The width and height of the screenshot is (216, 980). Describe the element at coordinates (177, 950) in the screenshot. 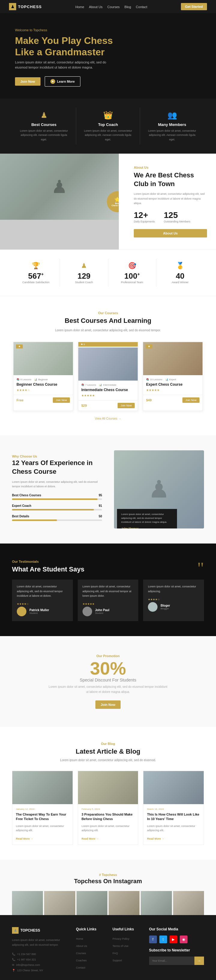

I see `footer-social: Our Social Media f t ▶ ◉ Subscribe to Ne…` at that location.